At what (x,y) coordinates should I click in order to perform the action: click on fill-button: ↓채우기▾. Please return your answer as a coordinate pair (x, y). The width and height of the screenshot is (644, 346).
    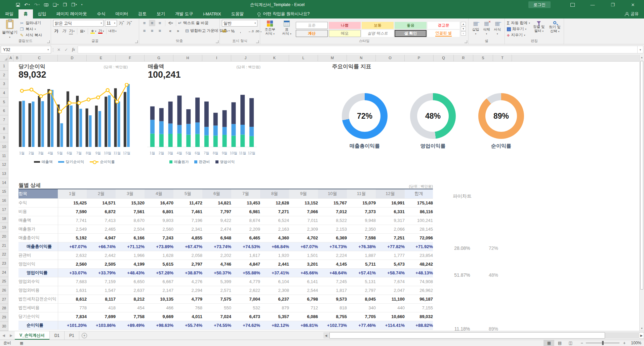
    Looking at the image, I should click on (518, 29).